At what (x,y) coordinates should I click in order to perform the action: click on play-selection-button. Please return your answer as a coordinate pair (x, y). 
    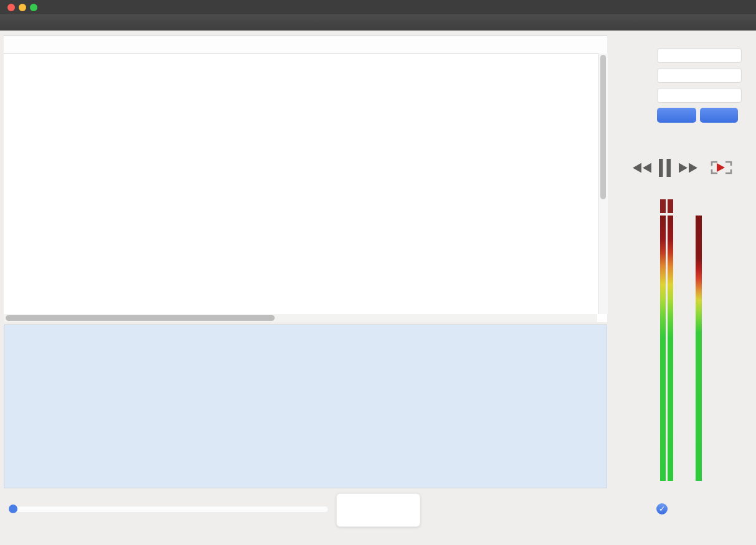
    Looking at the image, I should click on (721, 168).